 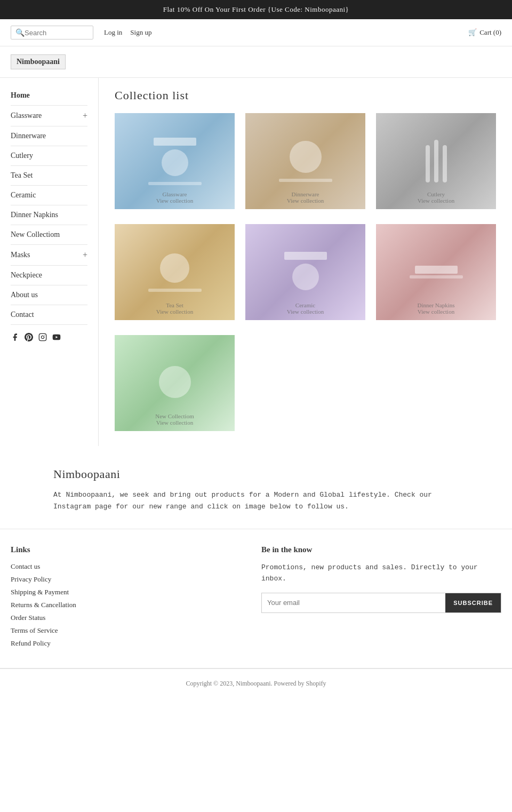 What do you see at coordinates (256, 474) in the screenshot?
I see `about-title: Nimboopaani` at bounding box center [256, 474].